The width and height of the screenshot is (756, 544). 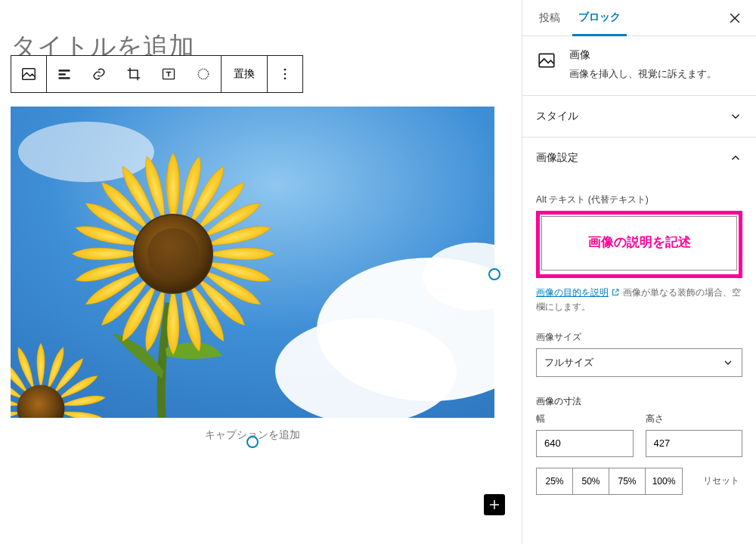 What do you see at coordinates (640, 402) in the screenshot?
I see `dimensions-title: 画像の寸法` at bounding box center [640, 402].